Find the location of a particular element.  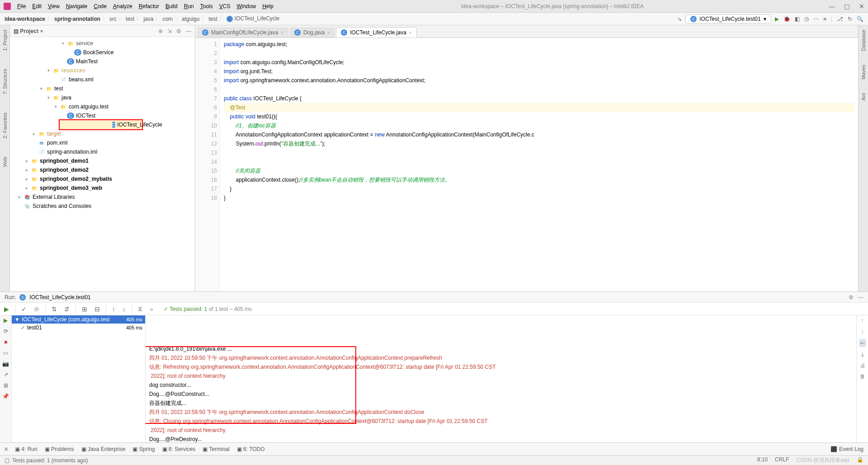

tool-button-database: Database is located at coordinates (863, 41).